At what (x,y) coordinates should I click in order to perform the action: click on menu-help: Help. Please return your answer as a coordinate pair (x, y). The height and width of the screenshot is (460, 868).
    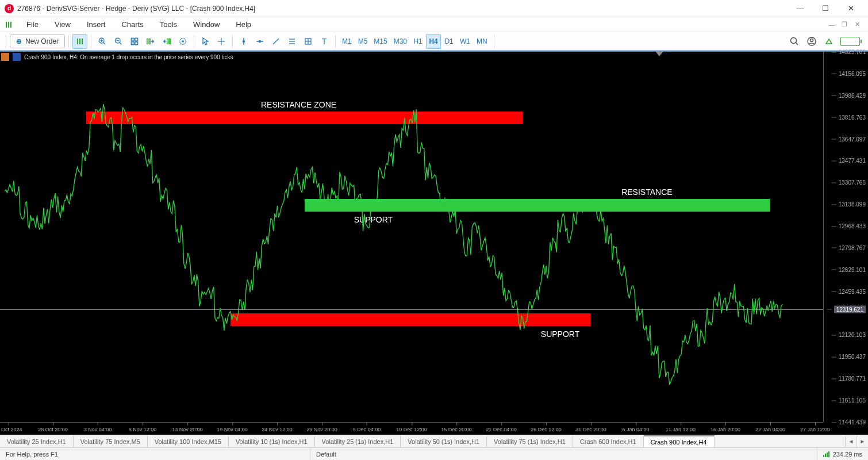
    Looking at the image, I should click on (244, 24).